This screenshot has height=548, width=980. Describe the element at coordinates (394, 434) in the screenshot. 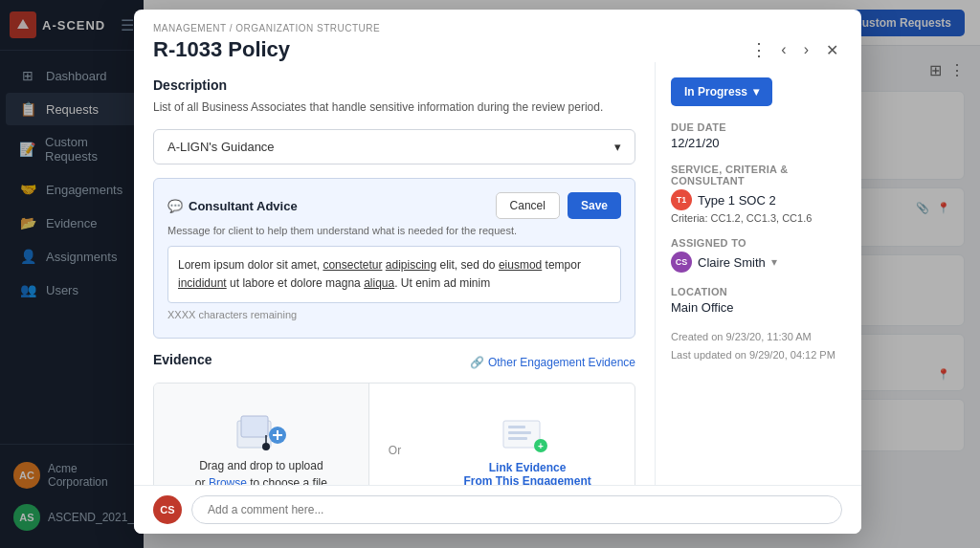

I see `evidence-upload-area: Drag and drop to upload or Browse to cho…` at that location.